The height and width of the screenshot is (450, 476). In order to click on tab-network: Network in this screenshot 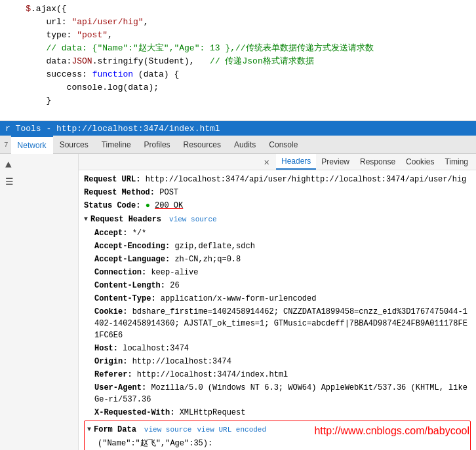, I will do `click(32, 145)`.